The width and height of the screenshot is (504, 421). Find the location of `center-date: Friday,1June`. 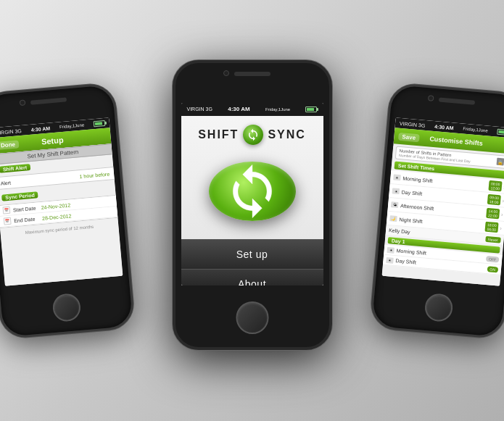

center-date: Friday,1June is located at coordinates (278, 109).